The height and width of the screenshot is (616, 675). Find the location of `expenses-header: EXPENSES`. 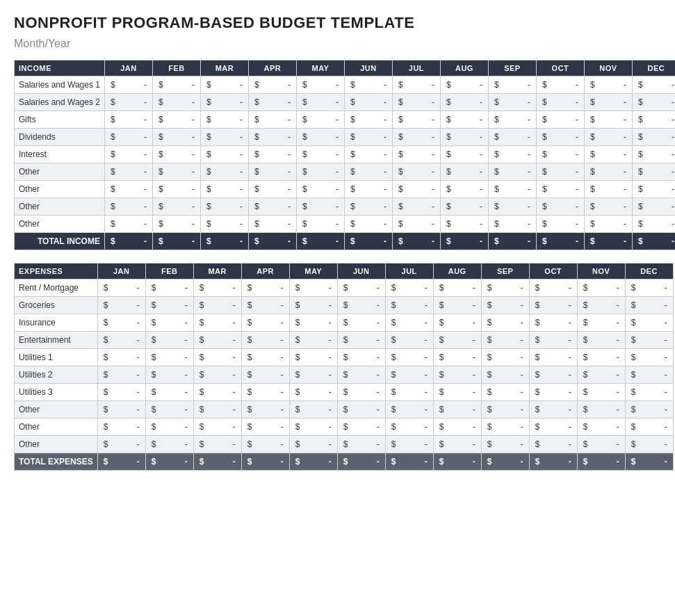

expenses-header: EXPENSES is located at coordinates (56, 271).